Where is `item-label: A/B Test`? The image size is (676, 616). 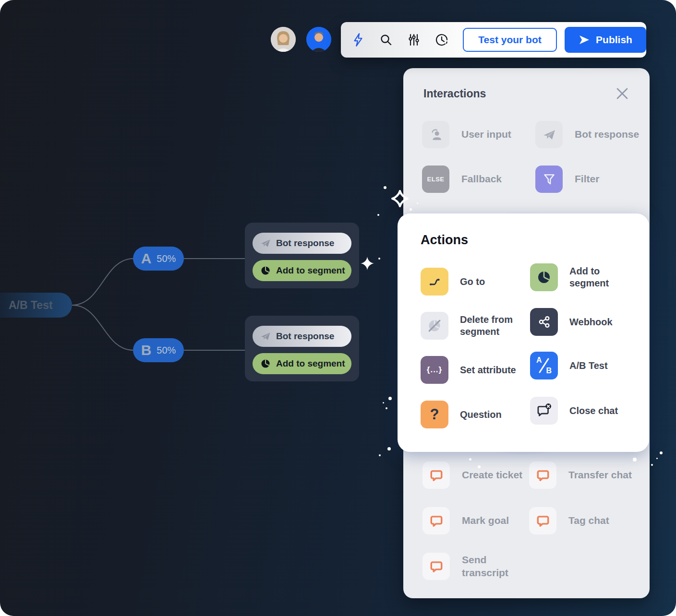
item-label: A/B Test is located at coordinates (605, 366).